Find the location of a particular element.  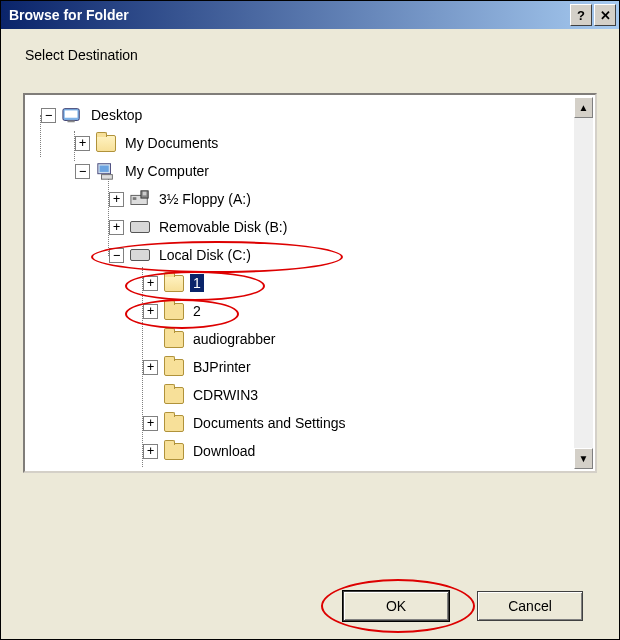

vertical-scrollbar: ▲ ▼ is located at coordinates (584, 283).